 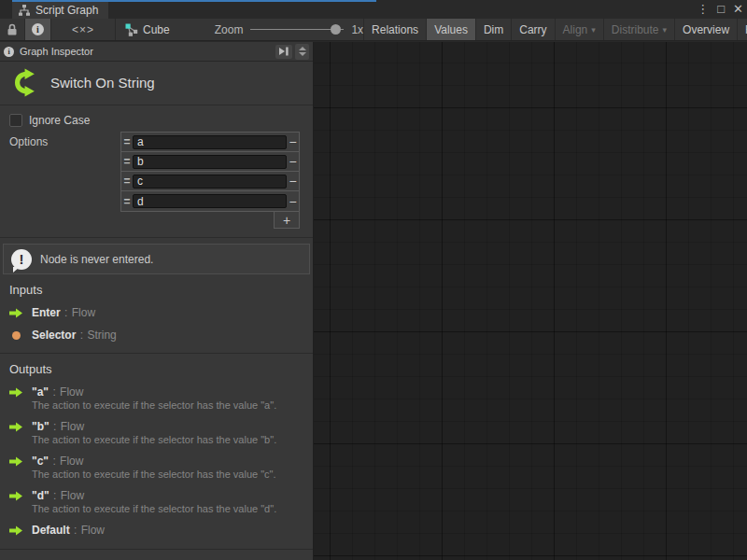 I want to click on relations-button: Relations, so click(x=396, y=30).